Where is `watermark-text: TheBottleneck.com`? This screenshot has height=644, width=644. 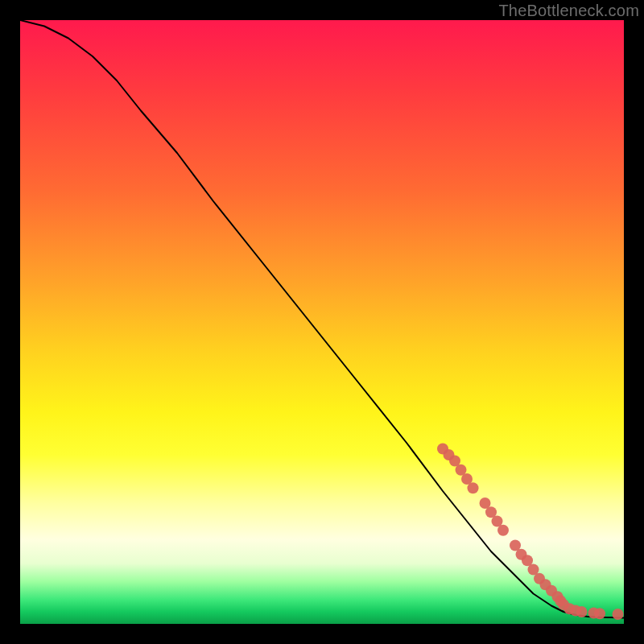 watermark-text: TheBottleneck.com is located at coordinates (568, 11).